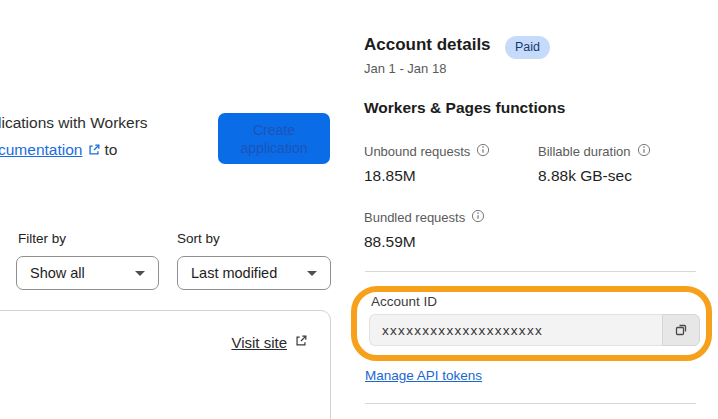 The width and height of the screenshot is (718, 419). Describe the element at coordinates (424, 376) in the screenshot. I see `manage-api-tokens-link: Manage API tokens` at that location.